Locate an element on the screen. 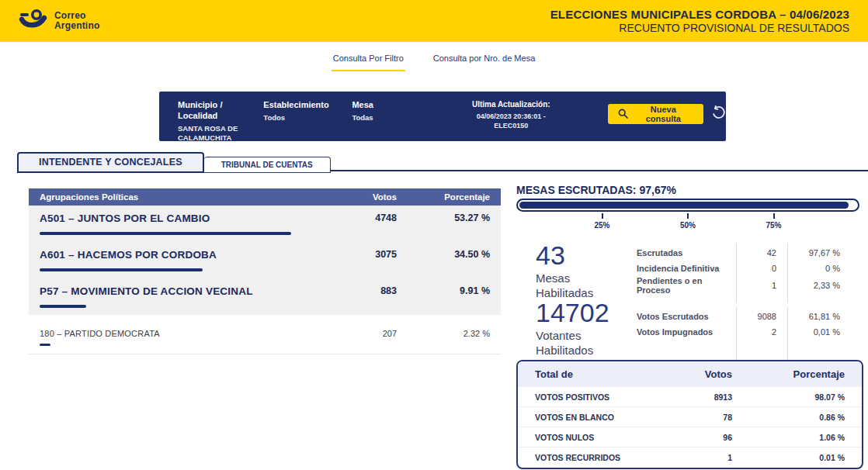 The image size is (868, 470). last-update-label: Ultima Actualización: is located at coordinates (511, 105).